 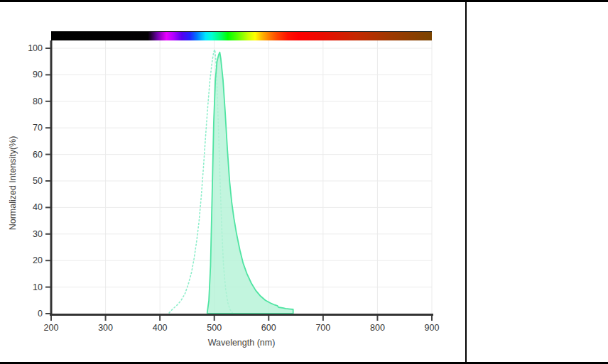 What do you see at coordinates (250, 183) in the screenshot?
I see `emission-curve` at bounding box center [250, 183].